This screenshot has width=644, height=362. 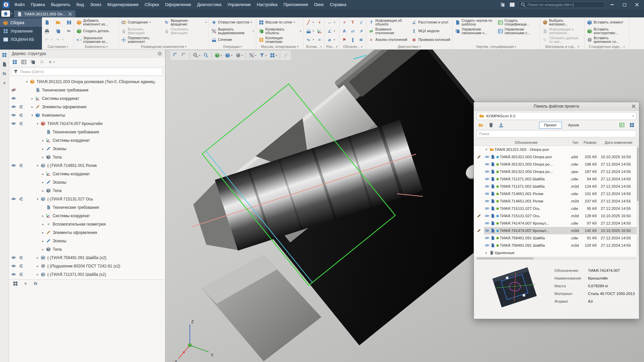 I want to click on menu-item-7: Оформление, so click(x=178, y=5).